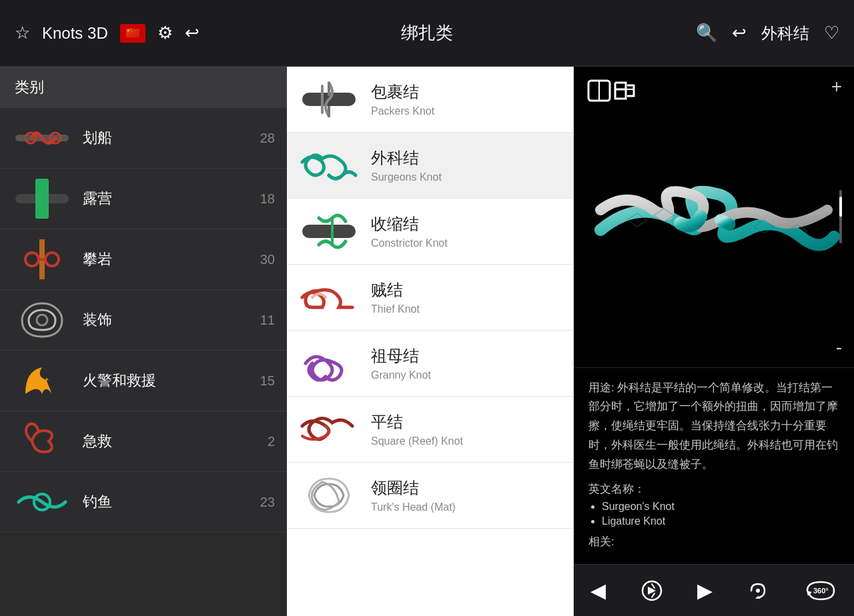 The image size is (854, 616). I want to click on knot-names-packers: 包裹结 Packers Knot, so click(403, 99).